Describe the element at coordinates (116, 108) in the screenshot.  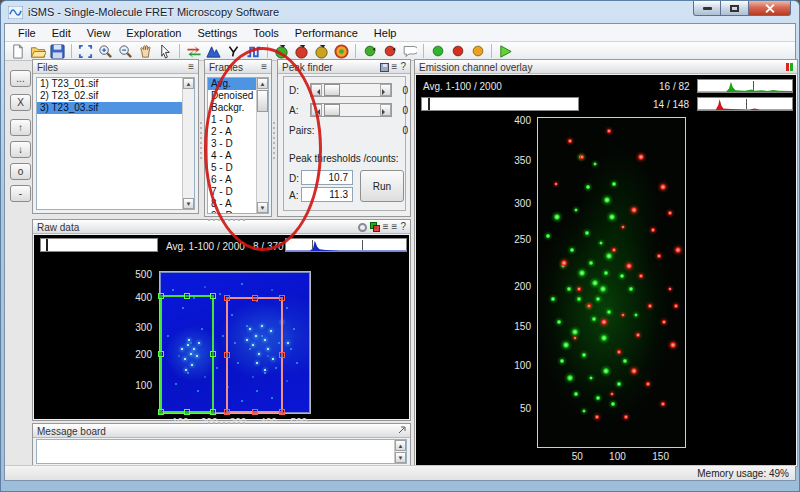
I see `list-item: 3) T23_03.sif` at that location.